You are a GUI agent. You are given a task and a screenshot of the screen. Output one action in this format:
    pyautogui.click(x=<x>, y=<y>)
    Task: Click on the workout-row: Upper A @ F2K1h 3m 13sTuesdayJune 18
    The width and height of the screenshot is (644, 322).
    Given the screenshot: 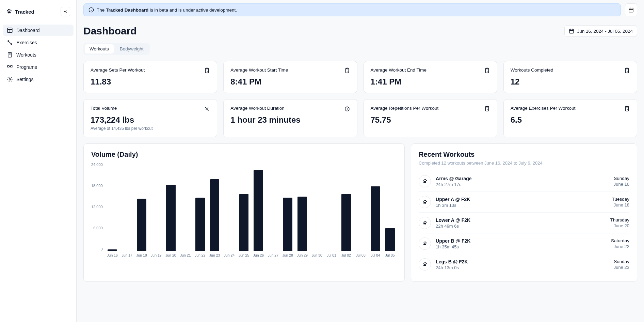 What is the action you would take?
    pyautogui.click(x=524, y=202)
    